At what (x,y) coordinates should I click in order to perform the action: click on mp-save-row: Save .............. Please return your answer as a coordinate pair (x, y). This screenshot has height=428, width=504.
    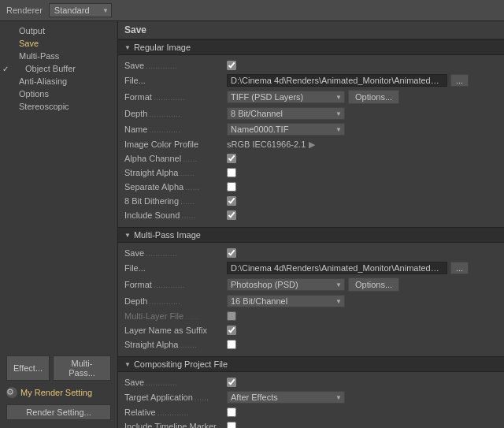
    Looking at the image, I should click on (311, 253).